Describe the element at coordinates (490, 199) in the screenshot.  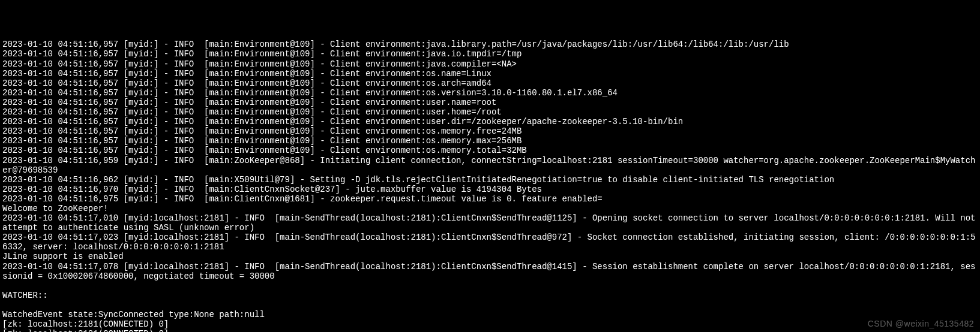
I see `terminal-line: 2023-01-10 04:51:16,975 [myid:] - INFO […` at that location.